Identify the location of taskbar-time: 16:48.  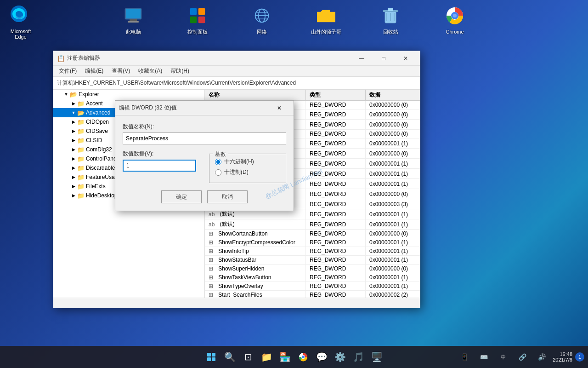
(566, 354).